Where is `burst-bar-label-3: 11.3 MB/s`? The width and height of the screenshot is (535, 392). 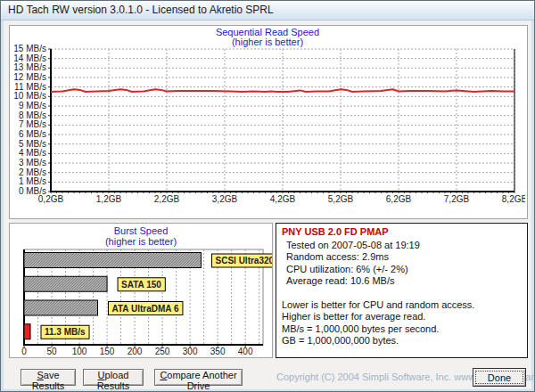 burst-bar-label-3: 11.3 MB/s is located at coordinates (65, 331).